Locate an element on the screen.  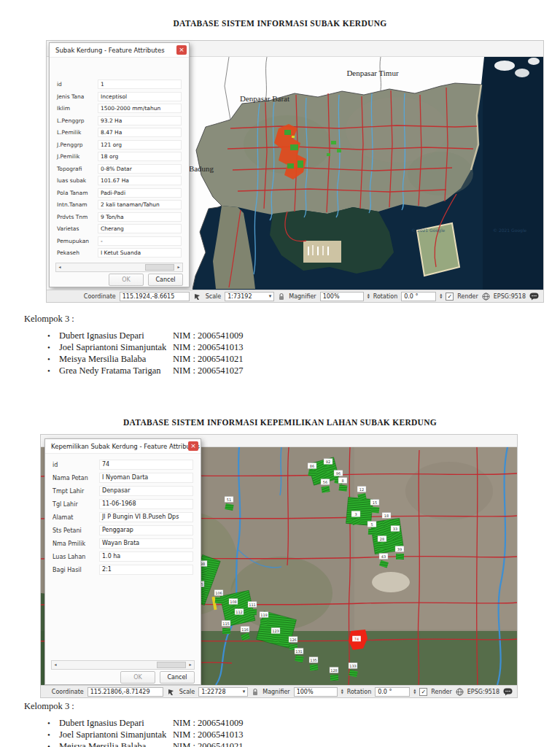
attribute-value-field: - is located at coordinates (140, 241).